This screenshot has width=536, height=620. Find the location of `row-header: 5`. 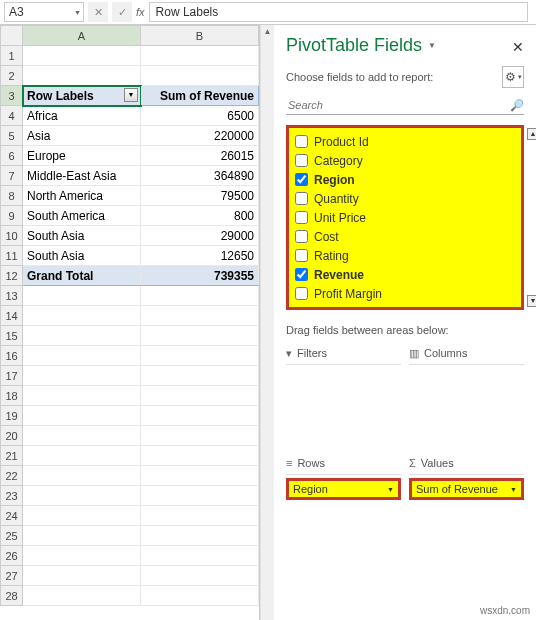

row-header: 5 is located at coordinates (12, 136).